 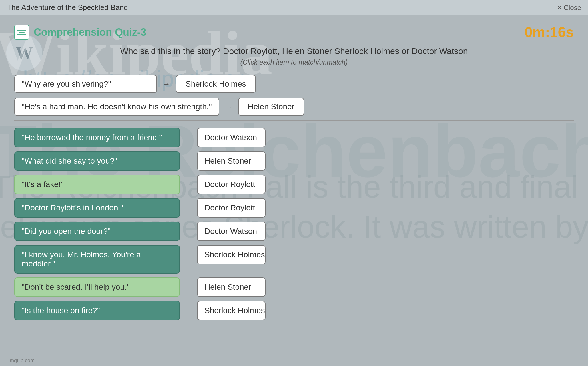 What do you see at coordinates (231, 184) in the screenshot?
I see `grid-name-2: Doctor Roylott` at bounding box center [231, 184].